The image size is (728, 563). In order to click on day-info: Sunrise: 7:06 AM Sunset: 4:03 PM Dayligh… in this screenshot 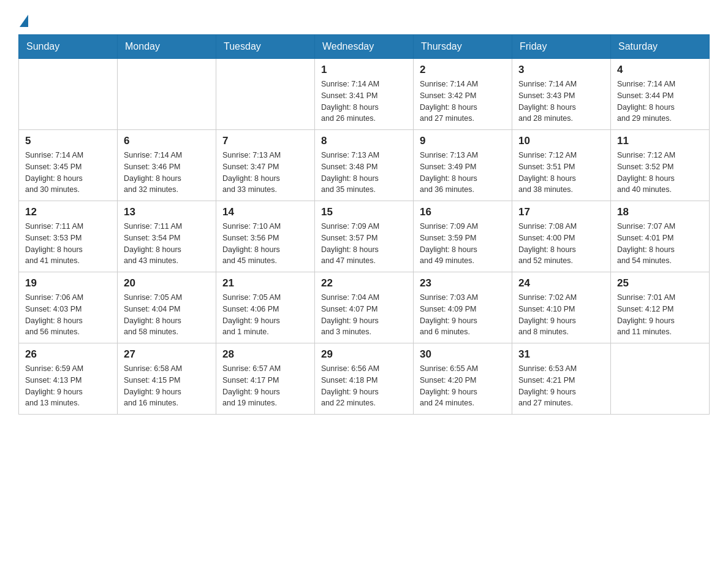, I will do `click(68, 315)`.